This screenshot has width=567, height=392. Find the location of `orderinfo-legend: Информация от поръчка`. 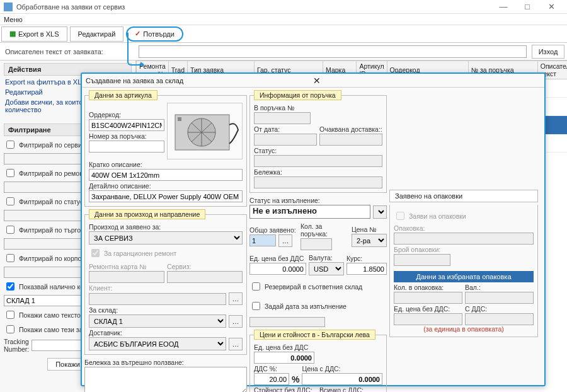

orderinfo-legend: Информация от поръчка is located at coordinates (297, 95).